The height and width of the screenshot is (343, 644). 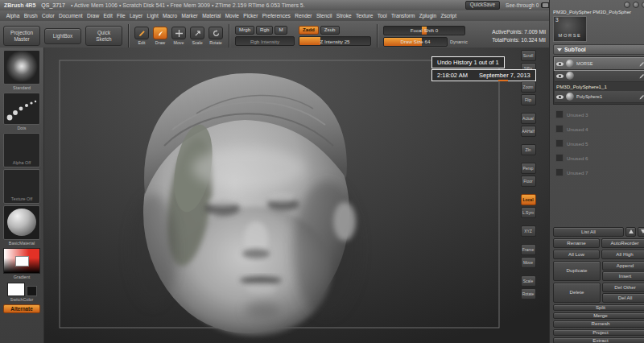 What do you see at coordinates (623, 254) in the screenshot?
I see `all-high-button: All High` at bounding box center [623, 254].